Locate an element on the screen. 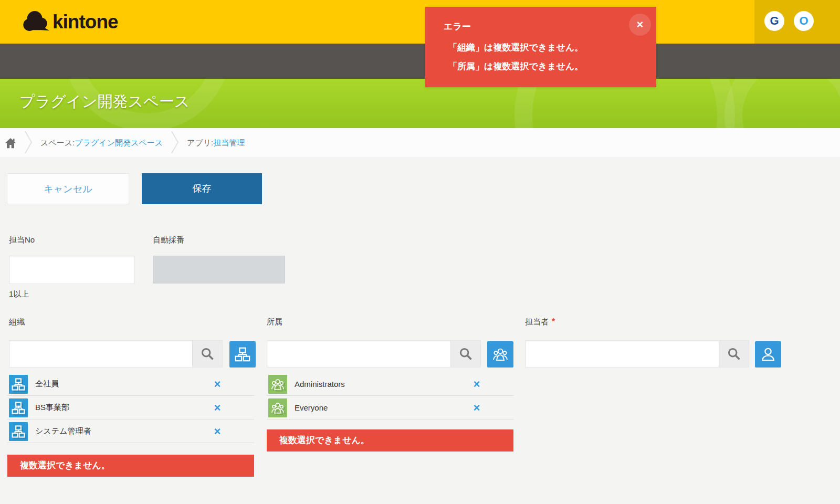 Image resolution: width=840 pixels, height=504 pixels. org-selected-item: システム管理者 × is located at coordinates (131, 432).